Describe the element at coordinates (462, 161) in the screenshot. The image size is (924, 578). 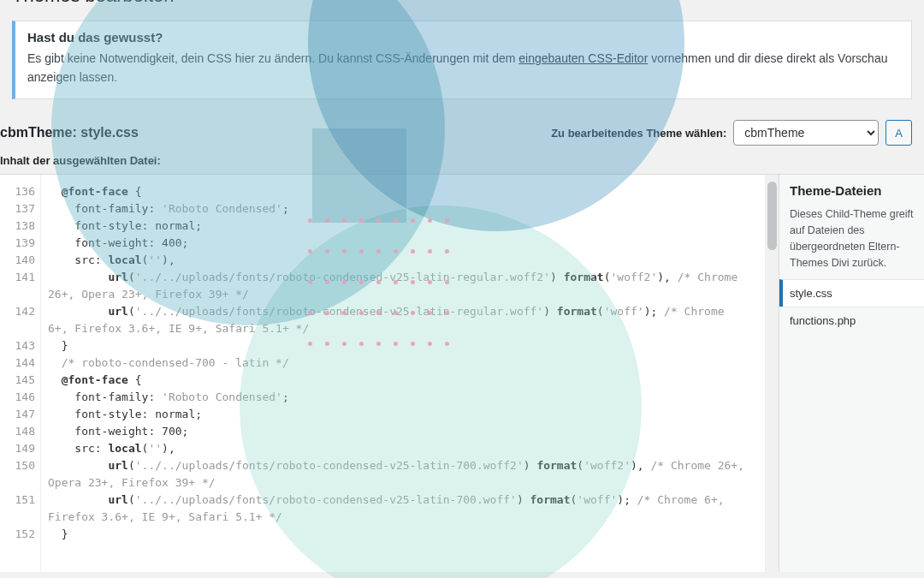
I see `file-content-label: Inhalt der ausgewählten Datei:` at that location.